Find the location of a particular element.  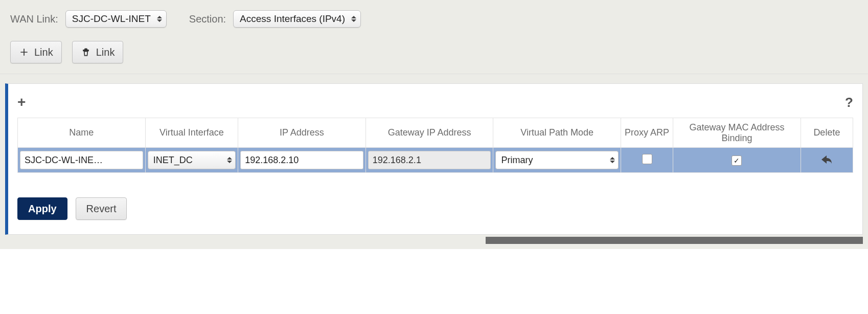

row-virtual-path-mode-select: Primary is located at coordinates (557, 160).